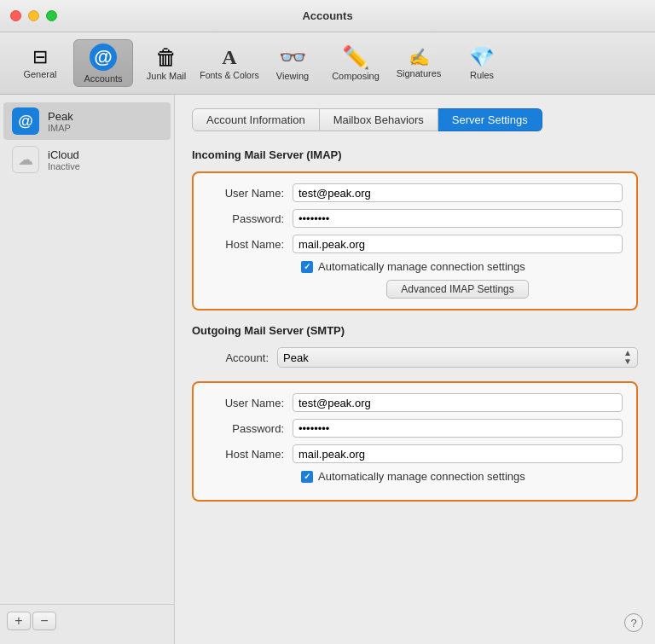 The height and width of the screenshot is (644, 655). I want to click on toolbar-label-rules: Rules, so click(482, 75).